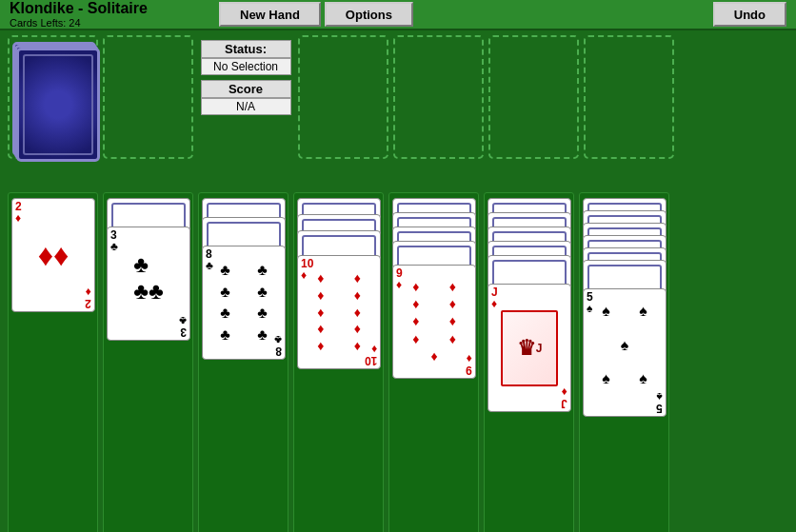  Describe the element at coordinates (434, 322) in the screenshot. I see `card-pips: ♦♦ ♦♦ ♦♦ ♦♦ ♦` at that location.